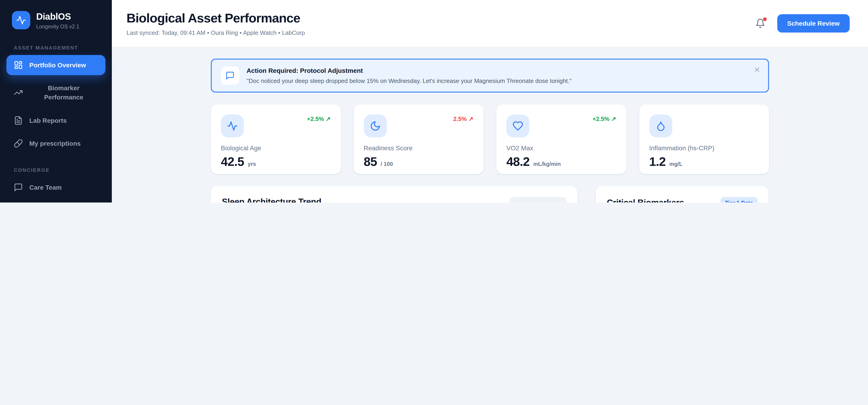  What do you see at coordinates (48, 120) in the screenshot?
I see `sidebar-item-label: Lab Reports` at bounding box center [48, 120].